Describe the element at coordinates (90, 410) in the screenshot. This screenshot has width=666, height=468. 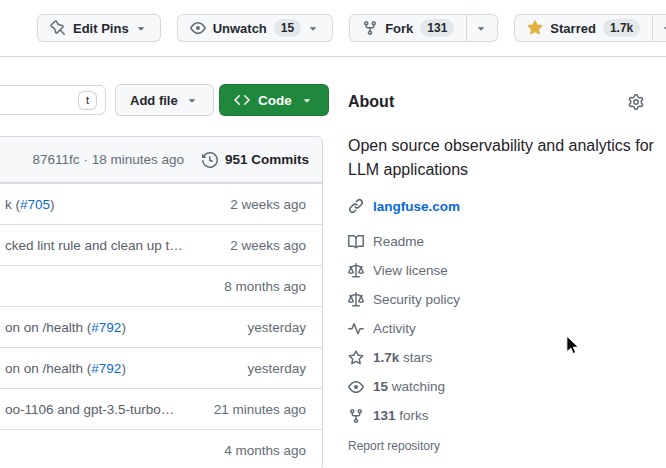
I see `commit-message-text: oo-1106 and gpt-3.5-turbo…` at that location.